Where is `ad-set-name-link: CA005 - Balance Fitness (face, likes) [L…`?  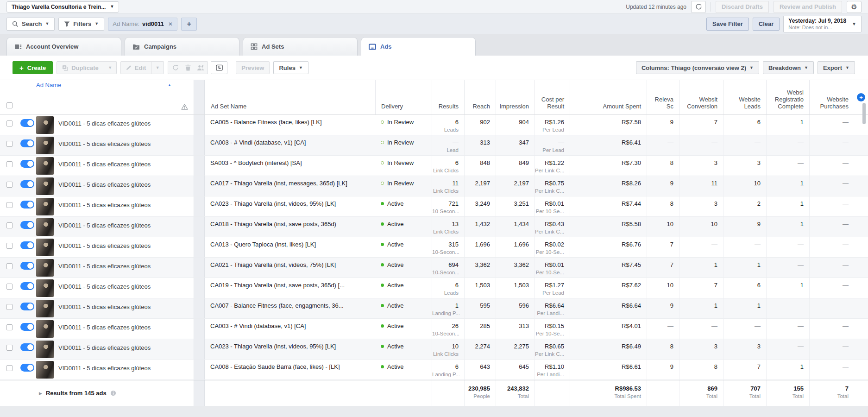 ad-set-name-link: CA005 - Balance Fitness (face, likes) [L… is located at coordinates (290, 125).